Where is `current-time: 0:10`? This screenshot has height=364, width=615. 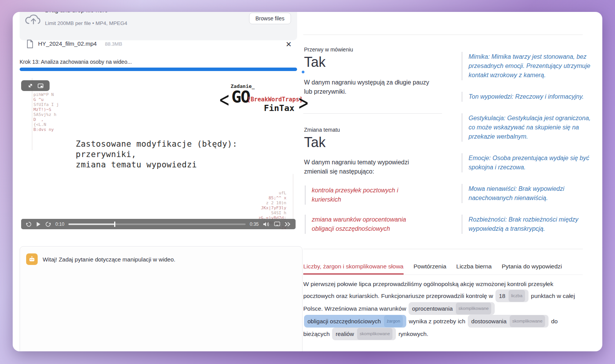
current-time: 0:10 is located at coordinates (60, 224).